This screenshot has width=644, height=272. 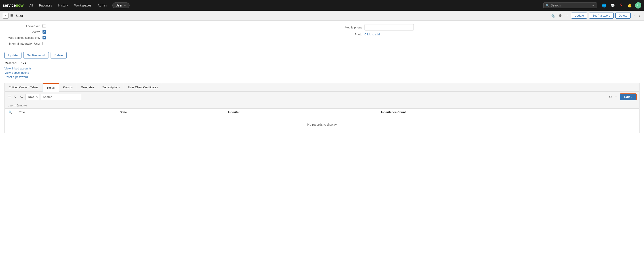 I want to click on header-update-button: Update, so click(x=579, y=16).